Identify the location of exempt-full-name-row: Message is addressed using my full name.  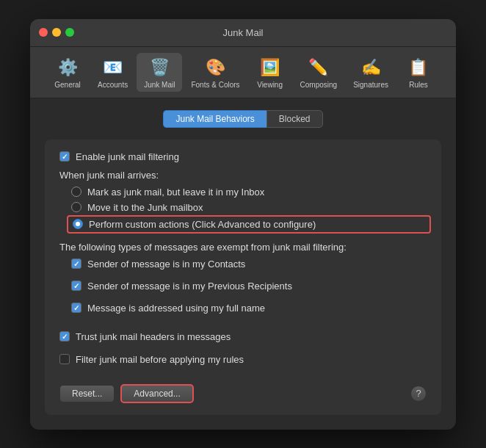
(249, 308).